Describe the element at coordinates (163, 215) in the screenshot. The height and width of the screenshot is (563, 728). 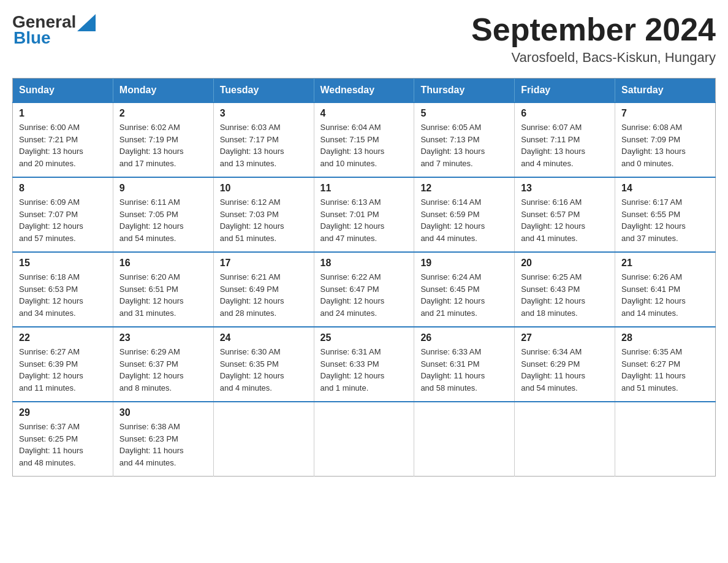
I see `calendar-cell: 9 Sunrise: 6:11 AM Sunset: 7:05 PM Dayli…` at that location.